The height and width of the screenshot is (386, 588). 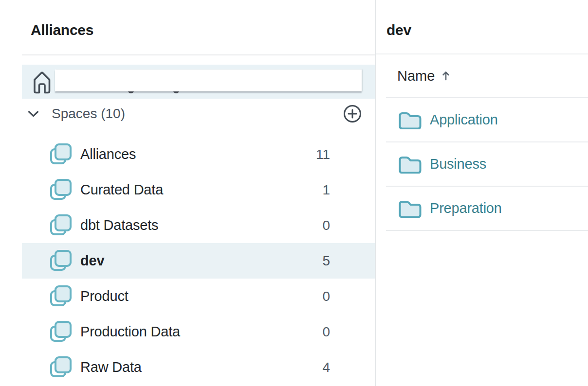 I want to click on space-count: 11, so click(x=320, y=155).